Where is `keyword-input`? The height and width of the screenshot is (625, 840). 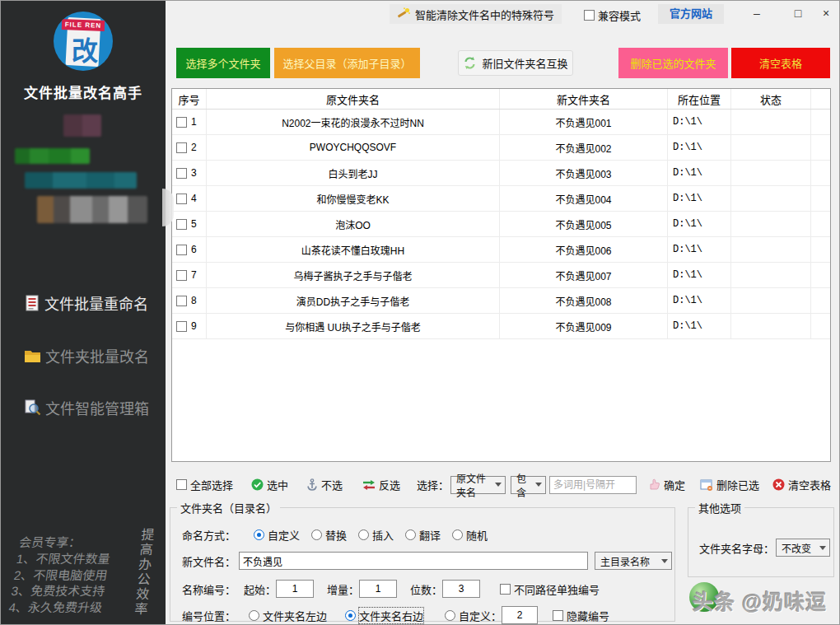
keyword-input is located at coordinates (593, 485).